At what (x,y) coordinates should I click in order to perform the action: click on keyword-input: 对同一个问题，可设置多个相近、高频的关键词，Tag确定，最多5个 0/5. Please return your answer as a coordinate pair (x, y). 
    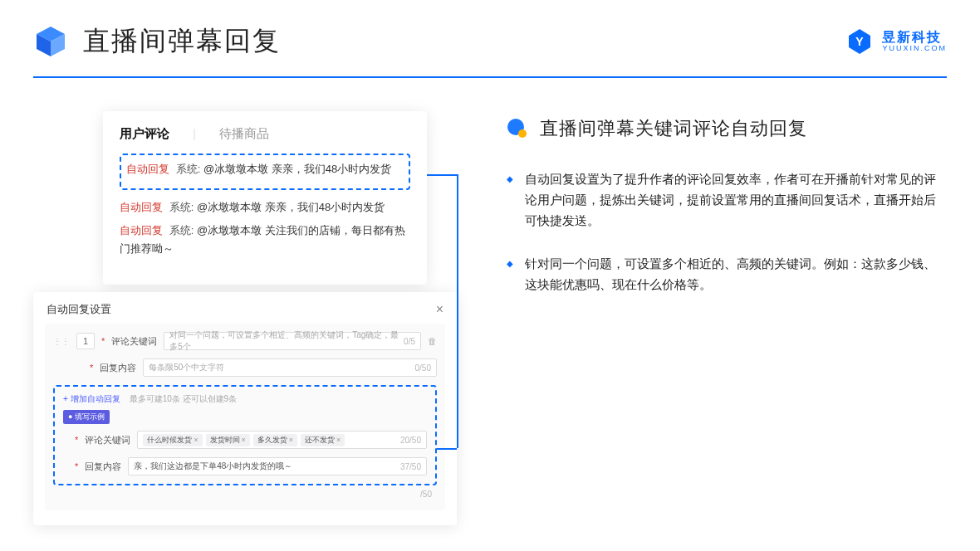
    Looking at the image, I should click on (292, 341).